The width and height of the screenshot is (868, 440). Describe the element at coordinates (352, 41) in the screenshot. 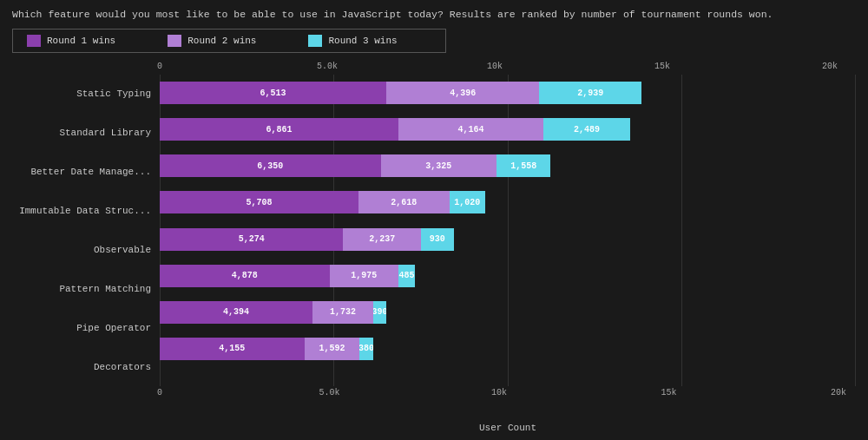

I see `legend-item-r3: Round 3 wins` at that location.